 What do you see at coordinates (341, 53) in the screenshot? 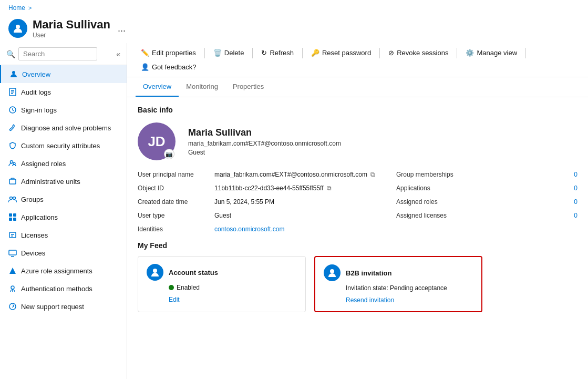
I see `reset-password-button: 🔑 Reset password` at bounding box center [341, 53].